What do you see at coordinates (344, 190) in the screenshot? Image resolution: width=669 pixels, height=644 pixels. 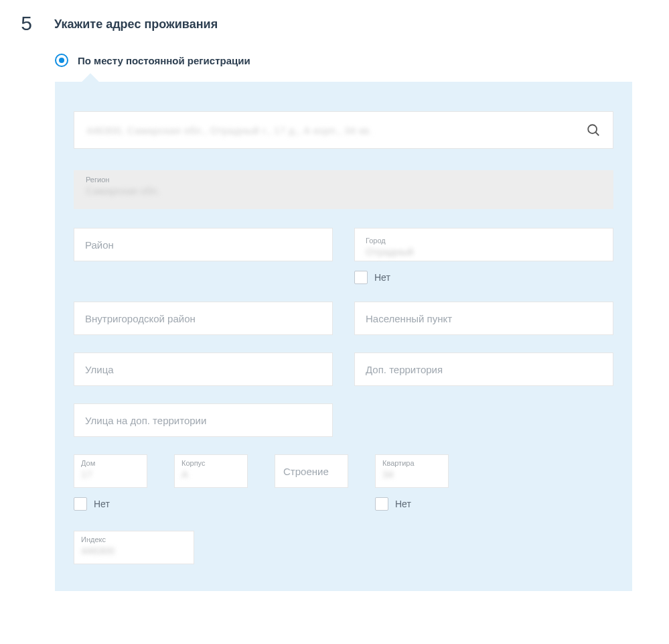 I see `region-value: Самарская обл.` at bounding box center [344, 190].